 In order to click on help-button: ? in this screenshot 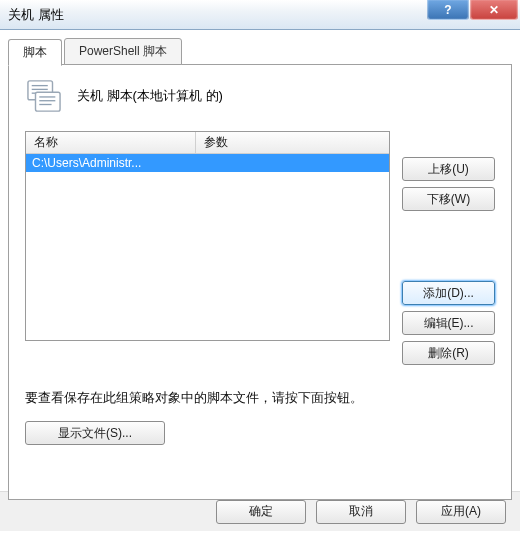, I will do `click(448, 10)`.